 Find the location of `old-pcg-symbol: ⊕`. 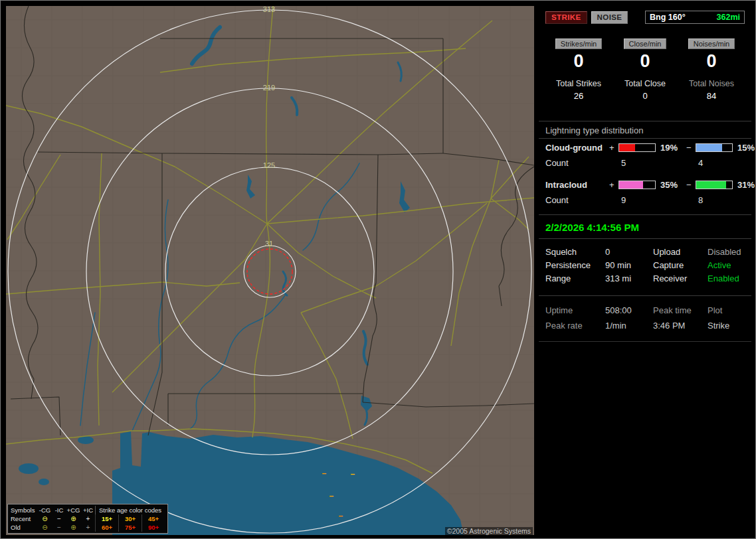

old-pcg-symbol: ⊕ is located at coordinates (73, 527).